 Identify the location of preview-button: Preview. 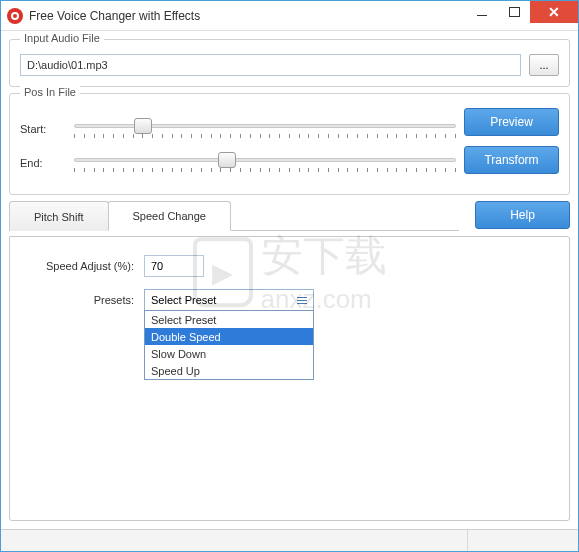
(512, 122).